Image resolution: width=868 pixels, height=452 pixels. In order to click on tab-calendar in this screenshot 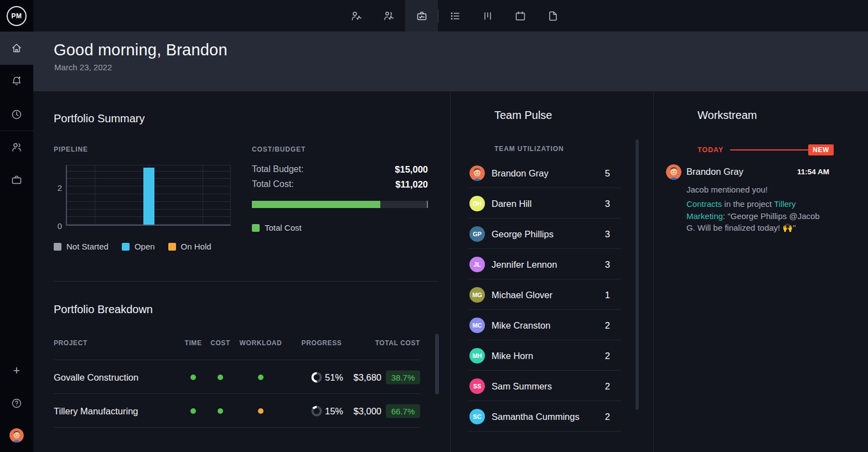, I will do `click(520, 15)`.